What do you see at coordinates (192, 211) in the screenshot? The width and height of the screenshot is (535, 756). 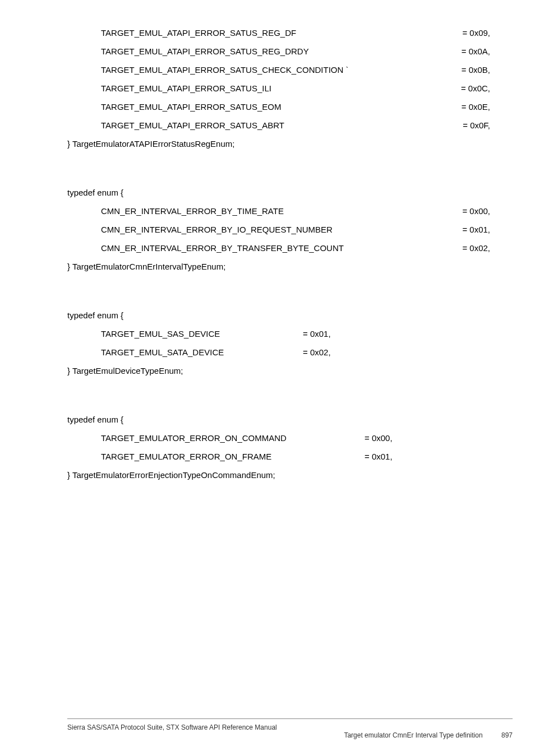 I see `enum-item-name: CMN_ER_INTERVAL_ERROR_BY_TIME_RATE` at bounding box center [192, 211].